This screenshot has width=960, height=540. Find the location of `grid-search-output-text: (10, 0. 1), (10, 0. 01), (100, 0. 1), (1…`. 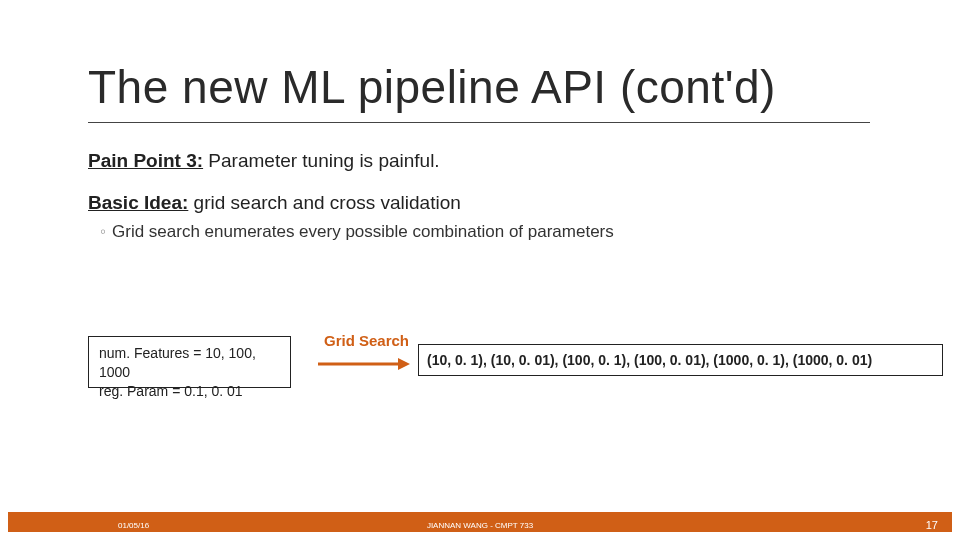

grid-search-output-text: (10, 0. 1), (10, 0. 01), (100, 0. 1), (1… is located at coordinates (650, 360).